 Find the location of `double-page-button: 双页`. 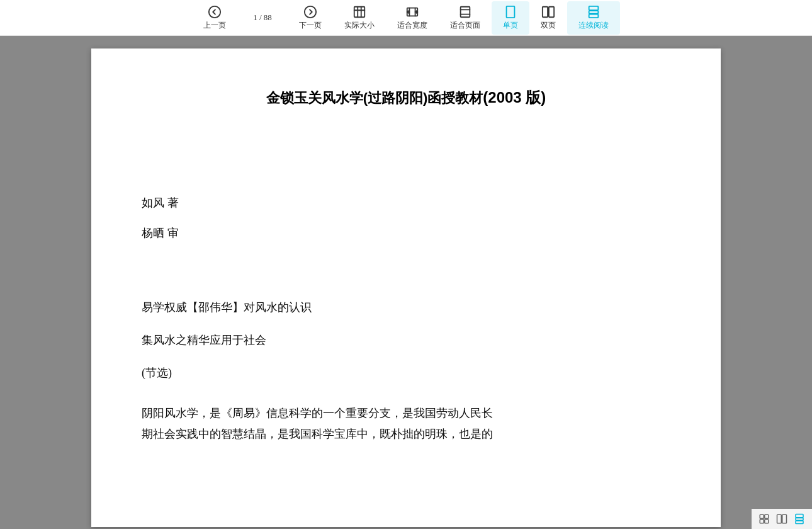

double-page-button: 双页 is located at coordinates (548, 18).